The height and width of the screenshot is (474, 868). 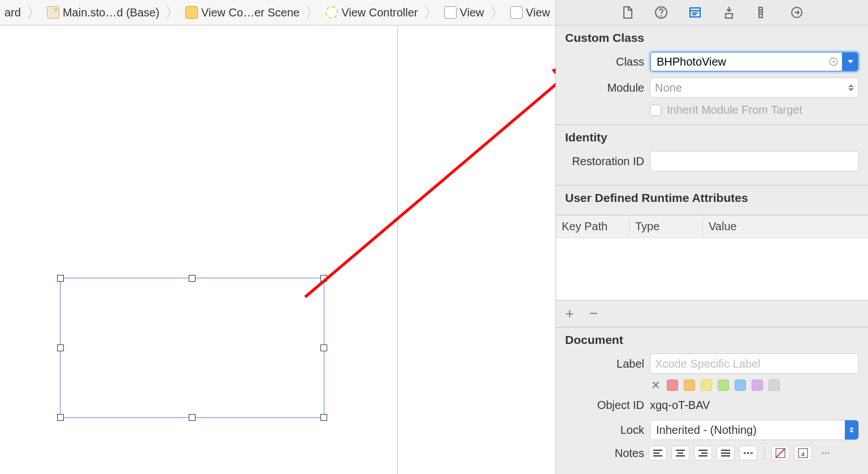 I want to click on label-document-label: Label, so click(x=605, y=364).